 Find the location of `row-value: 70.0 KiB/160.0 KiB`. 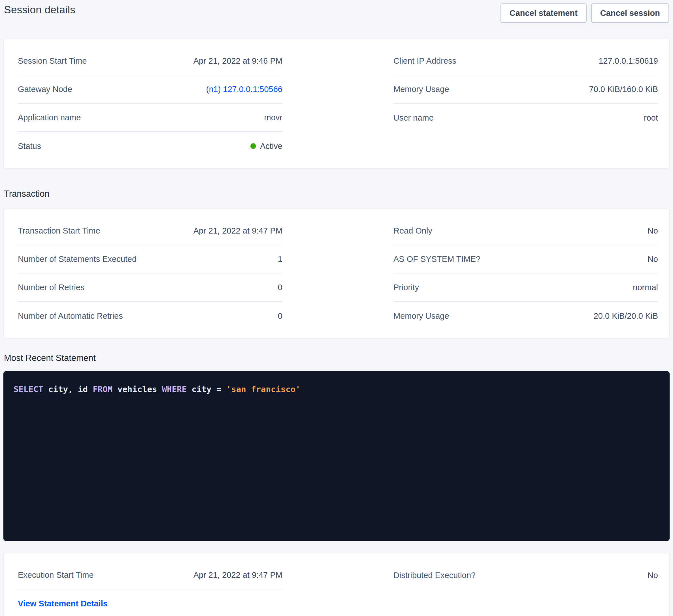

row-value: 70.0 KiB/160.0 KiB is located at coordinates (624, 89).